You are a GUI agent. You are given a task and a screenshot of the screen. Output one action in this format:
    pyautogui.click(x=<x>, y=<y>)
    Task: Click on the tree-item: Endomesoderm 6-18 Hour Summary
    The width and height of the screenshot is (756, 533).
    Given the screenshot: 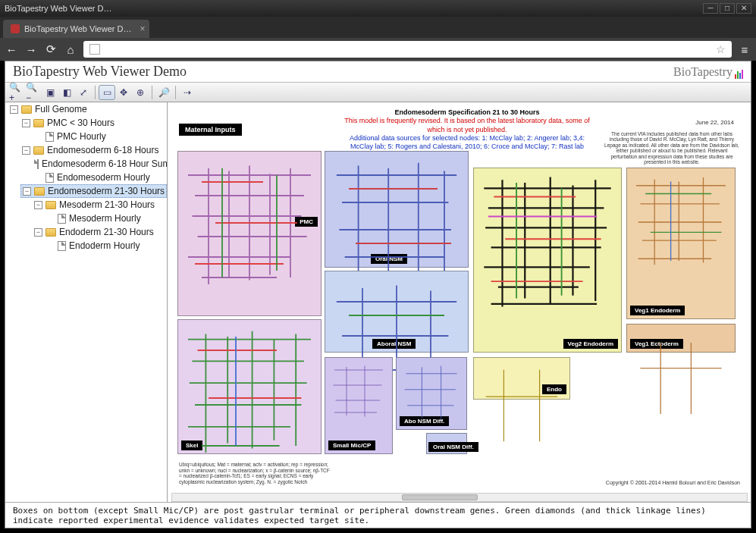 What is the action you would take?
    pyautogui.click(x=100, y=164)
    